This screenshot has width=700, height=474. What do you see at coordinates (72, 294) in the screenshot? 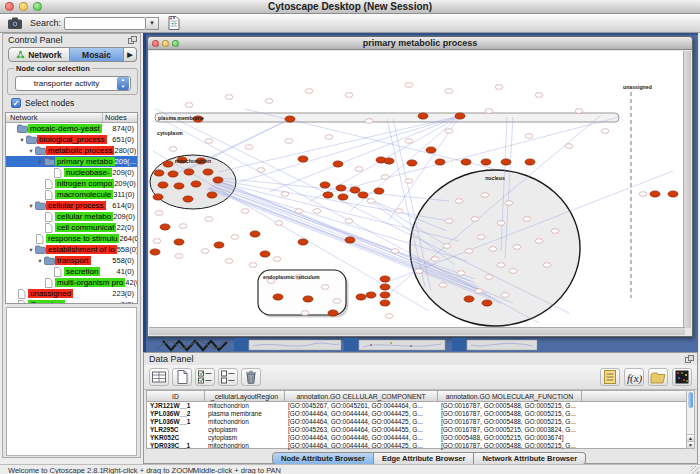
I see `tree-row: unassigned223(0)` at bounding box center [72, 294].